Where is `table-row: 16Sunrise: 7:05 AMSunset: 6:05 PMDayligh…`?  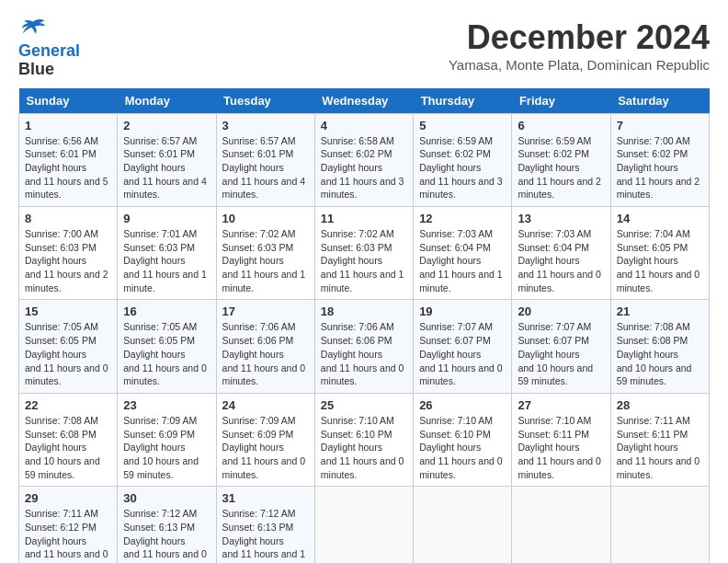 table-row: 16Sunrise: 7:05 AMSunset: 6:05 PMDayligh… is located at coordinates (167, 346).